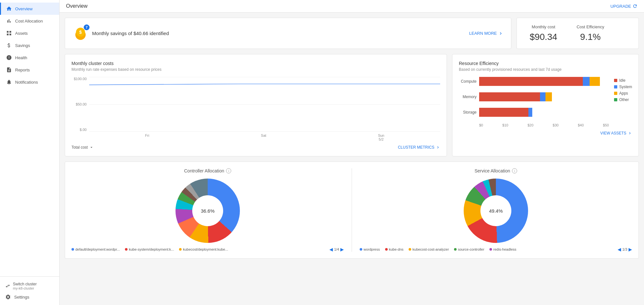  Describe the element at coordinates (80, 79) in the screenshot. I see `y-label-100: $100.00` at that location.